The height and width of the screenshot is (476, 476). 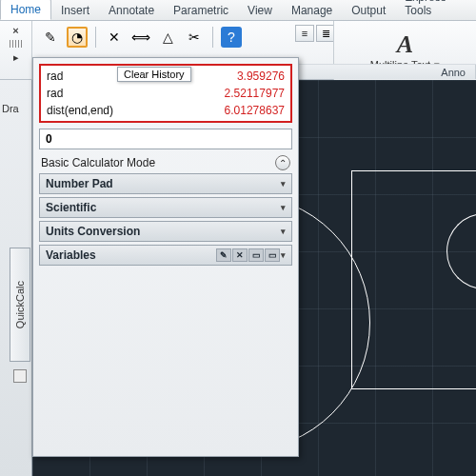 I want to click on tab-parametric: Parametric, so click(x=201, y=10).